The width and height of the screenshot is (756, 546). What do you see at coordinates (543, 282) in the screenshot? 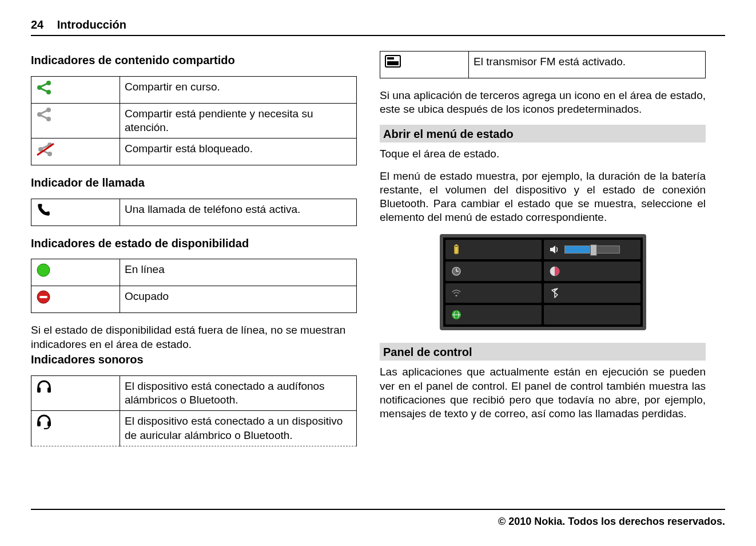
I see `status-menu-screenshot` at bounding box center [543, 282].